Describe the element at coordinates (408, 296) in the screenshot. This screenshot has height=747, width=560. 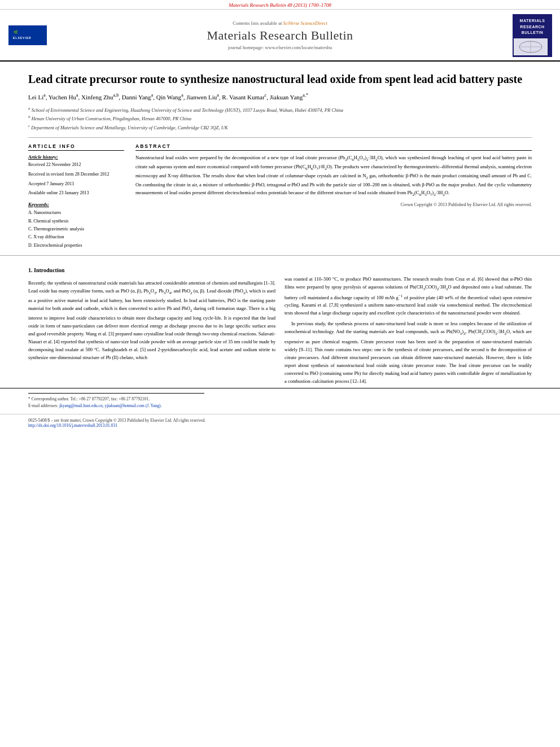
I see `intro-para-2: was roasted at 110–500 °C, to produce Pb…` at that location.